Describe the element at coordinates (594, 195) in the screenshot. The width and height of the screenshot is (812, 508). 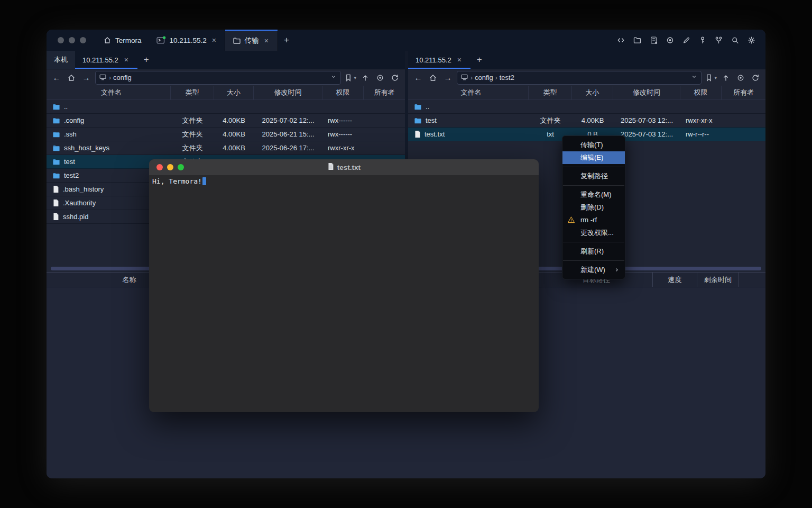
I see `menu-item-5: 重命名(M)` at that location.